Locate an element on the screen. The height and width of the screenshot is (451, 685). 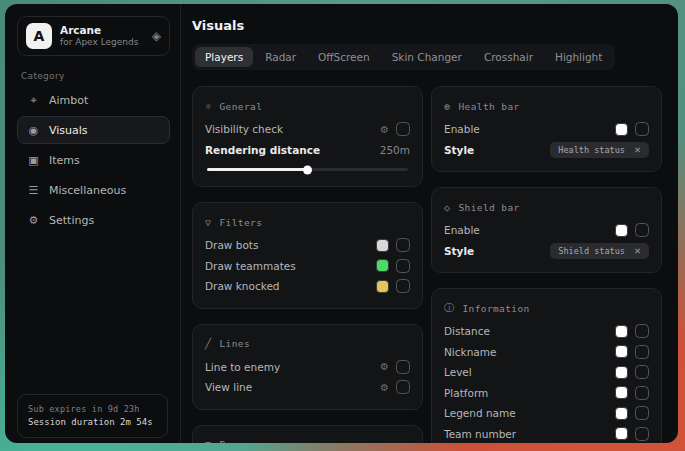
profile-text: Arcane for Apex Legends is located at coordinates (102, 36).